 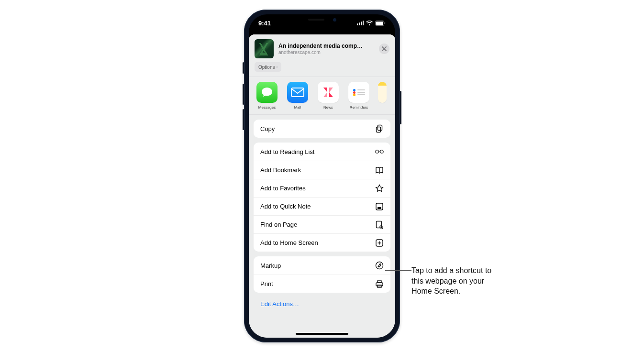 What do you see at coordinates (322, 129) in the screenshot?
I see `action-copy: Copy` at bounding box center [322, 129].